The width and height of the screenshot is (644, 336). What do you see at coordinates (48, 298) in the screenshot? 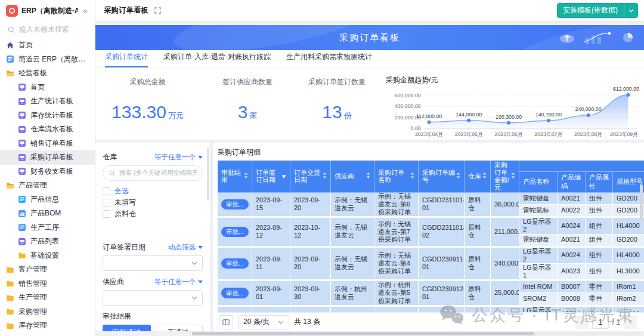
I see `sidebar-item-生产管理: 生产管理` at bounding box center [48, 298].